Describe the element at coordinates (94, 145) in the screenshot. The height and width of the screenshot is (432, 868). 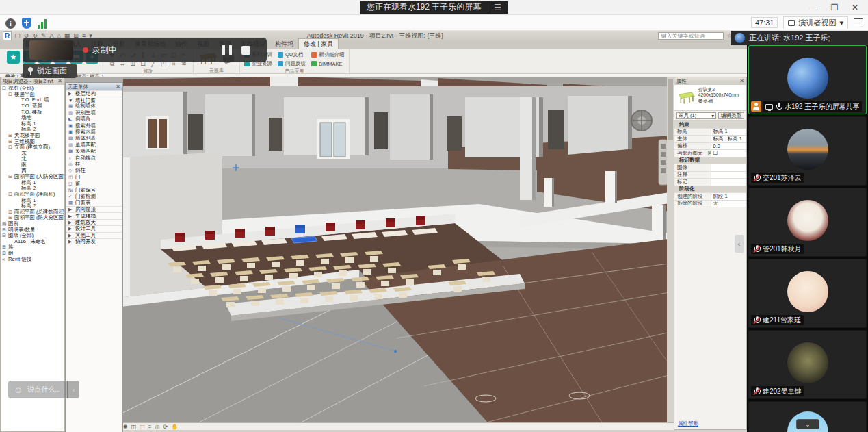
I see `palette-tool: ▥ 单墙匹配` at that location.